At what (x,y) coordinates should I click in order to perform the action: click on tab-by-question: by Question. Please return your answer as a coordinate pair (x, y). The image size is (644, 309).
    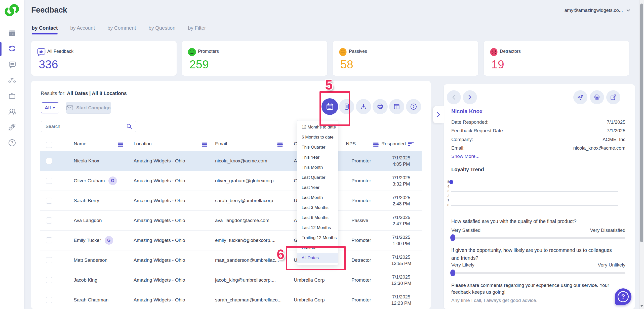
    Looking at the image, I should click on (162, 29).